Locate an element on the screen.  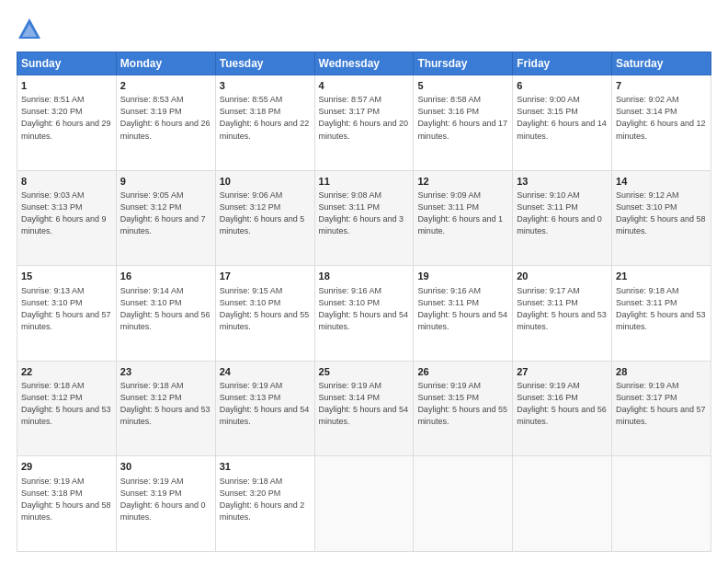
day-number: 2 is located at coordinates (165, 86).